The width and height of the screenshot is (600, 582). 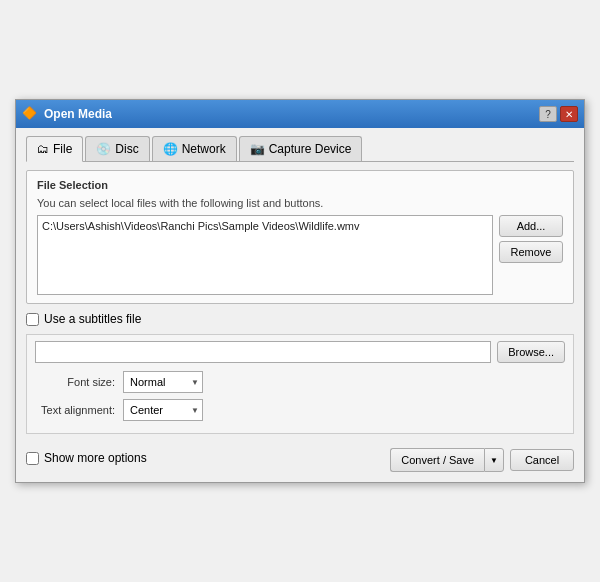 What do you see at coordinates (542, 460) in the screenshot?
I see `cancel-button: Cancel` at bounding box center [542, 460].